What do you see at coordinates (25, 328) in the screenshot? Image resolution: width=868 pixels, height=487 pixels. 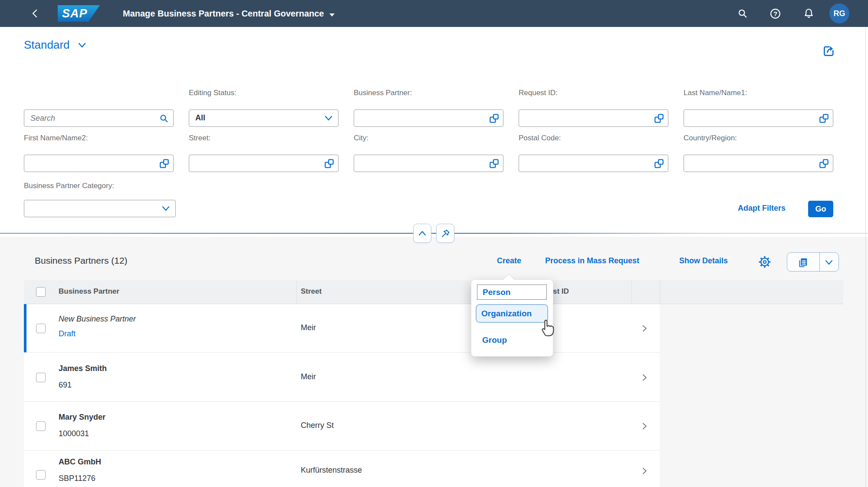 I see `draft-accent-bar` at bounding box center [25, 328].